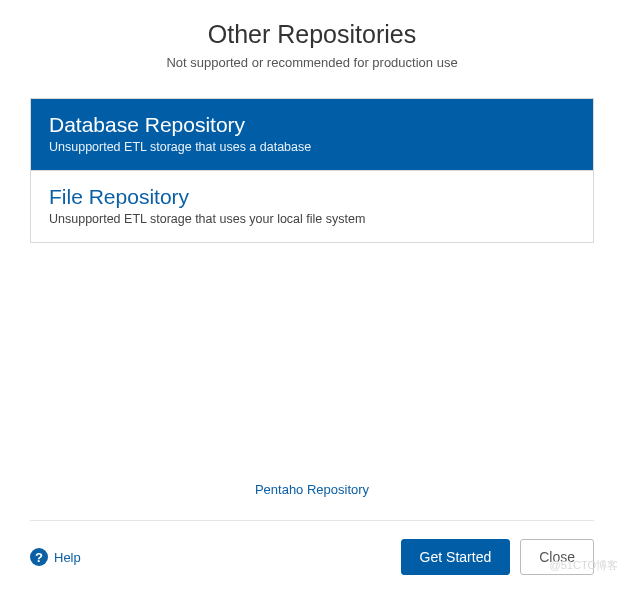 The width and height of the screenshot is (624, 595). Describe the element at coordinates (68, 558) in the screenshot. I see `help-label: Help` at that location.